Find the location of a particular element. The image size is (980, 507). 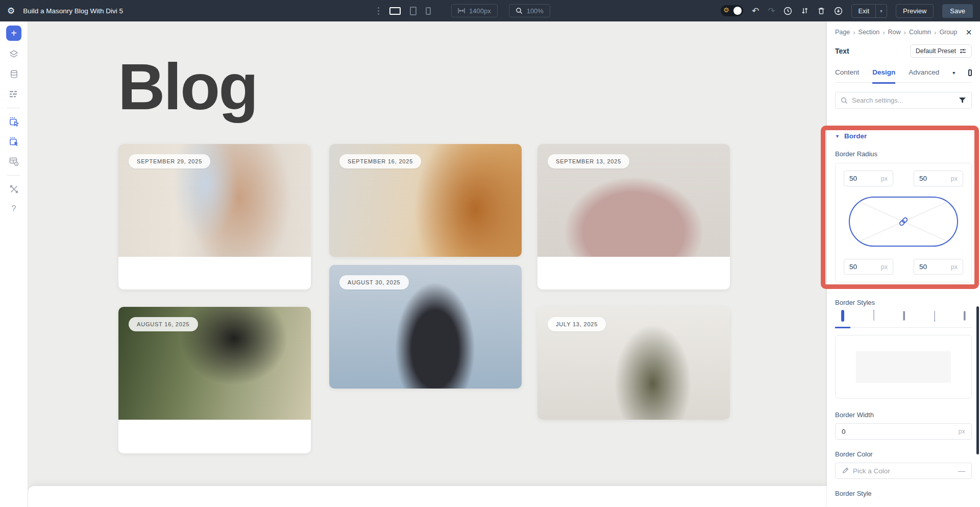

add-module-button: + is located at coordinates (14, 33).